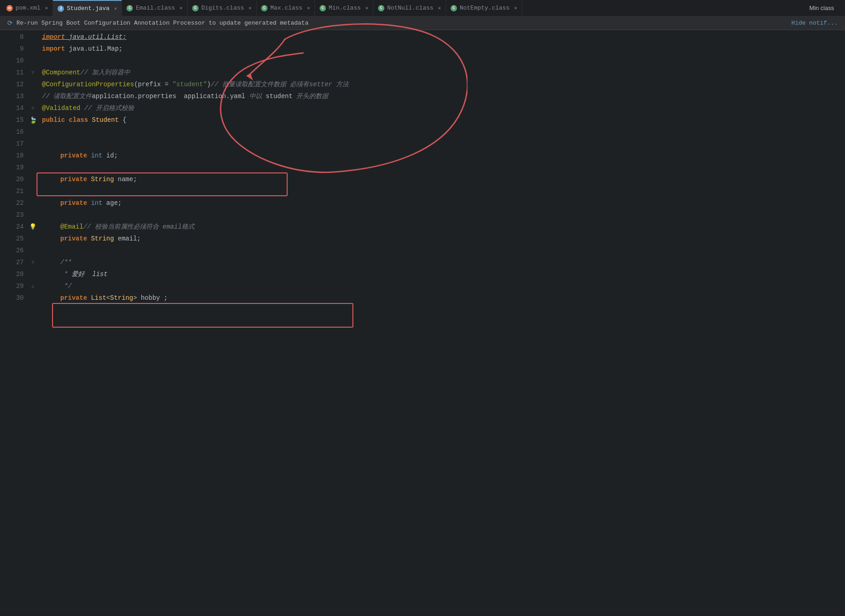 The height and width of the screenshot is (616, 845). I want to click on notification-content: ⟳ Re-run Spring Boot Configuration Annot…, so click(158, 23).